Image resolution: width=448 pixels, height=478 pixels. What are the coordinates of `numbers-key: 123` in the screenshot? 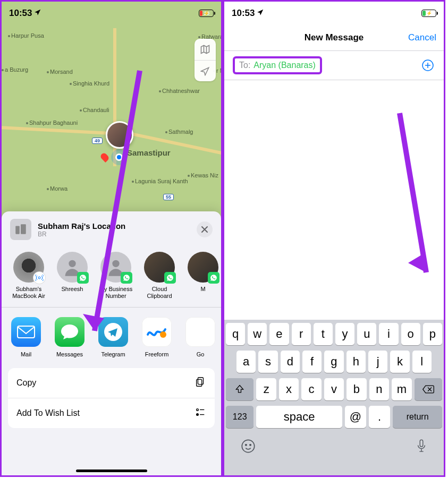 It's located at (240, 417).